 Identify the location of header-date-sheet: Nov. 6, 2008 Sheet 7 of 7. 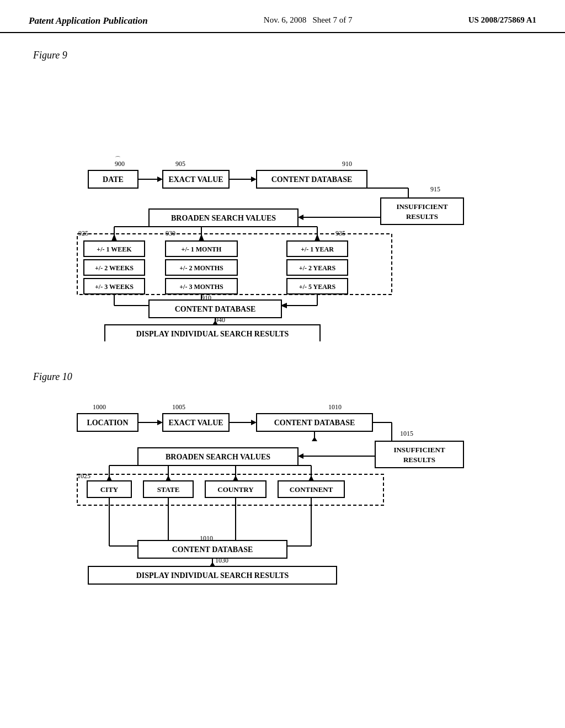
(308, 20).